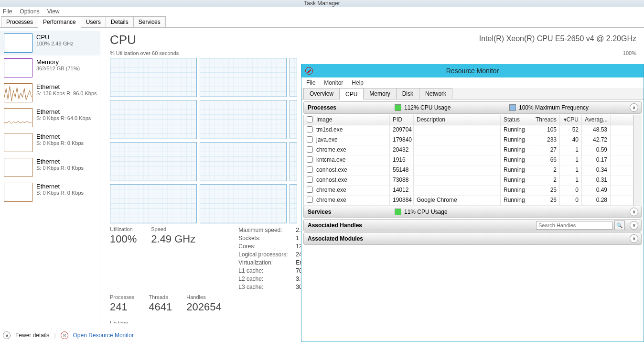 The image size is (644, 342). Describe the element at coordinates (468, 130) in the screenshot. I see `table-row: tm1sd.exe209704Running1055248.53` at that location.